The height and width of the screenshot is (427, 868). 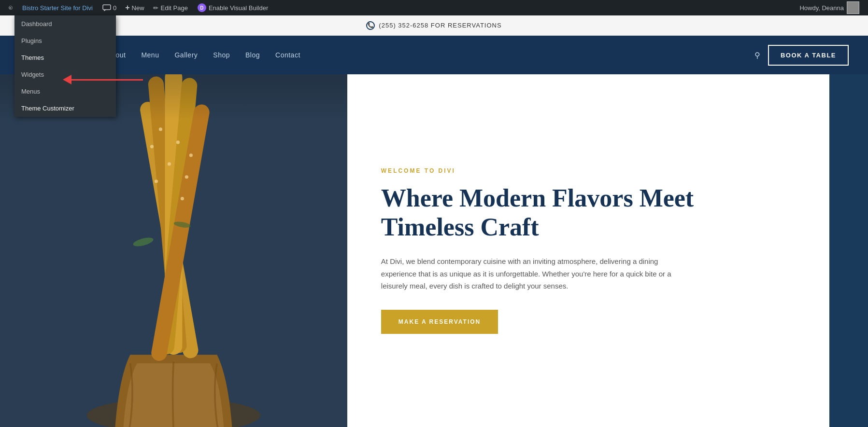 What do you see at coordinates (849, 251) in the screenshot?
I see `hero-right-bg` at bounding box center [849, 251].